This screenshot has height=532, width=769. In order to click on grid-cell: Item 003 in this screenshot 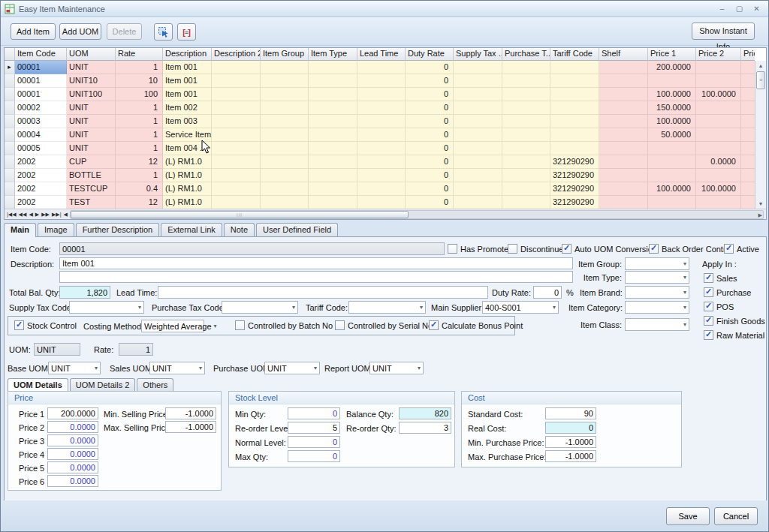, I will do `click(188, 122)`.